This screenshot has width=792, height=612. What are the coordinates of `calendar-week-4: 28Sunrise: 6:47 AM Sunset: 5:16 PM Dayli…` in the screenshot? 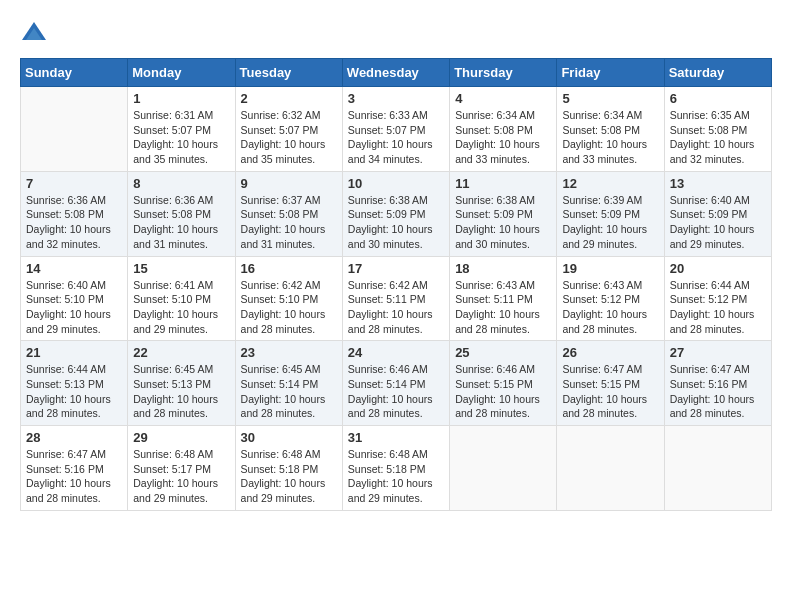 It's located at (396, 468).